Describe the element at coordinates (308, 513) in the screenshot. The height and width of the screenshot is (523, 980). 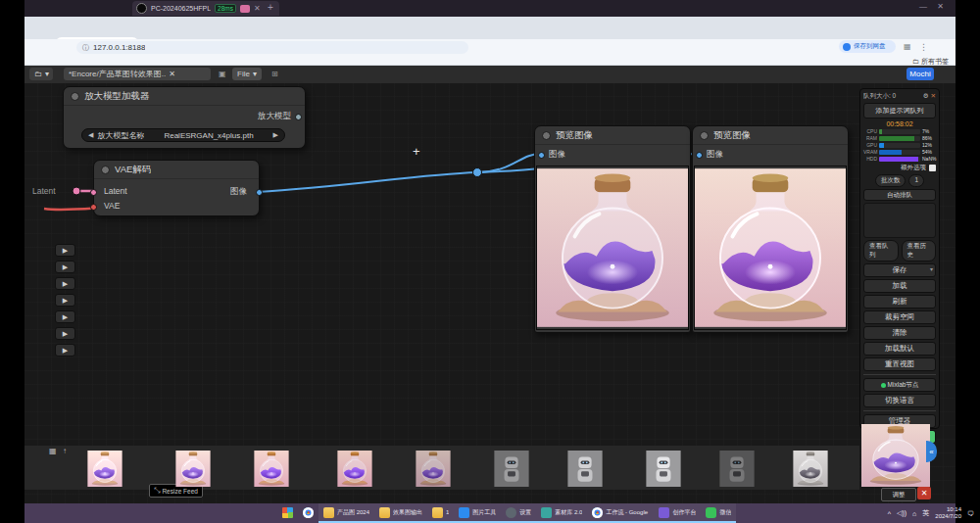
I see `taskbar-chrome` at that location.